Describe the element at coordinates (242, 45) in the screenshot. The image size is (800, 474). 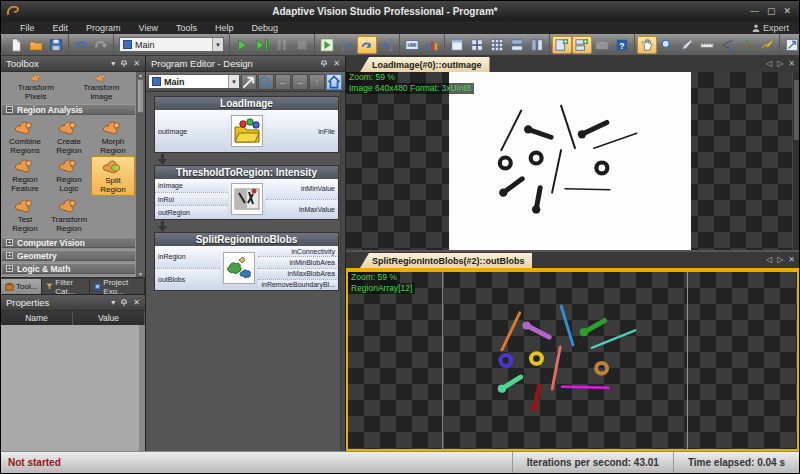
I see `run-button` at that location.